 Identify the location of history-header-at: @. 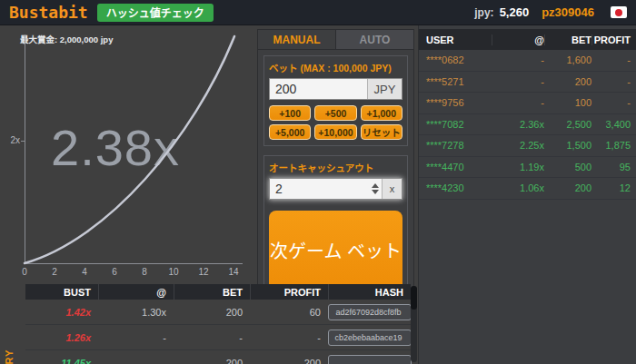
(136, 292).